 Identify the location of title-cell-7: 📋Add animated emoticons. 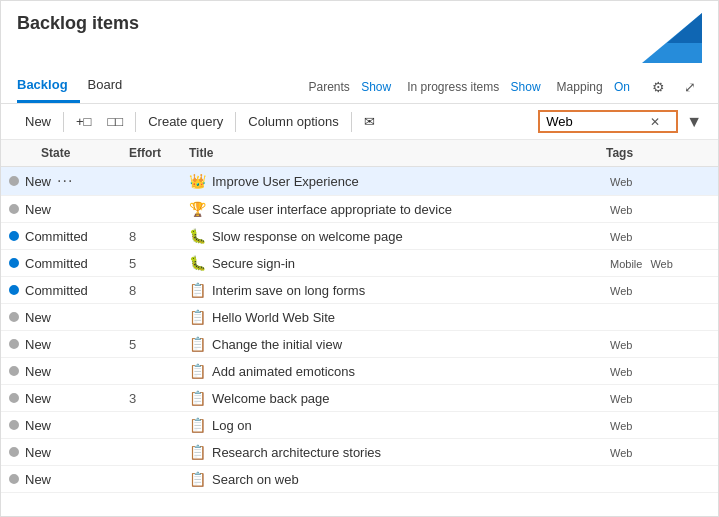
(390, 372).